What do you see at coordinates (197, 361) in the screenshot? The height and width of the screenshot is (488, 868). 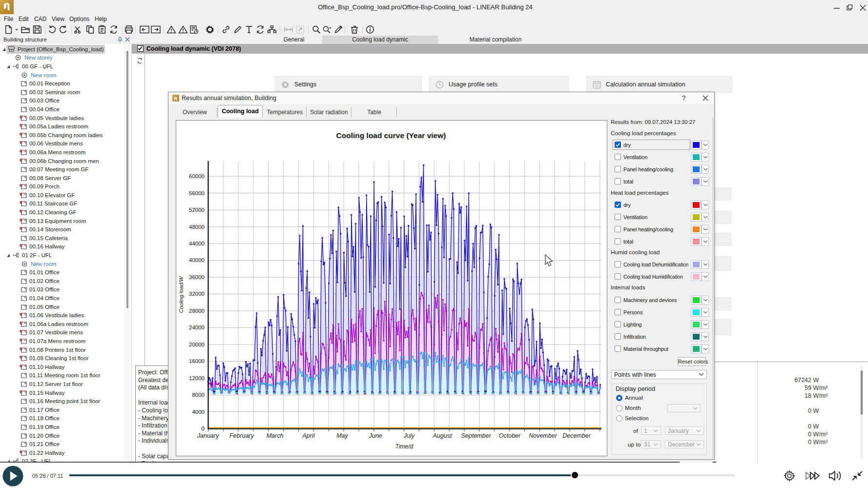 I see `svg-text: 16000` at bounding box center [197, 361].